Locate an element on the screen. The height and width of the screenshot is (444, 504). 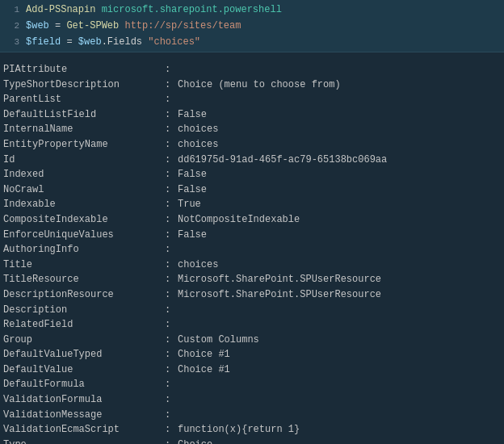
output-row: TitleResource:Microsoft.SharePoint.SPUse… is located at coordinates (252, 279).